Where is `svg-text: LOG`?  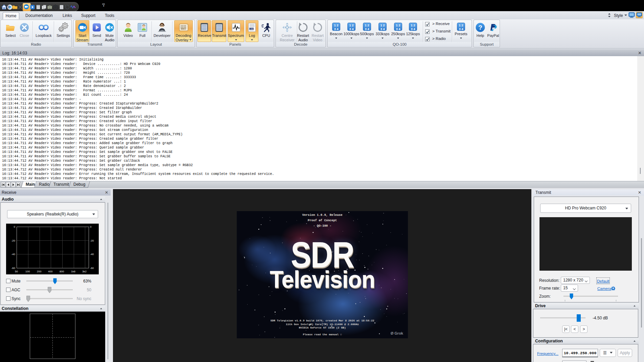
svg-text: LOG is located at coordinates (252, 29).